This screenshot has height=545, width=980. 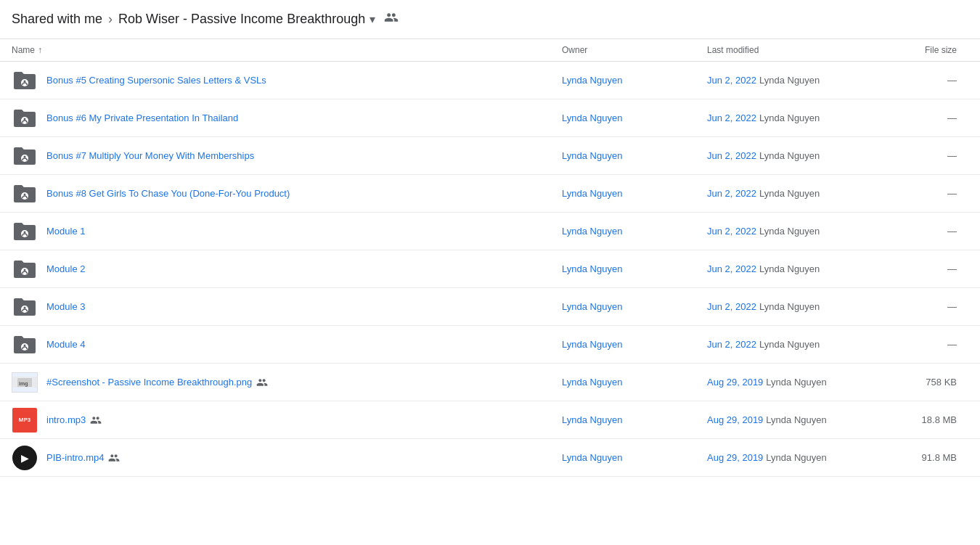 I want to click on file-name-cell: Bonus #6 My Private Presentation In Thai…, so click(x=304, y=118).